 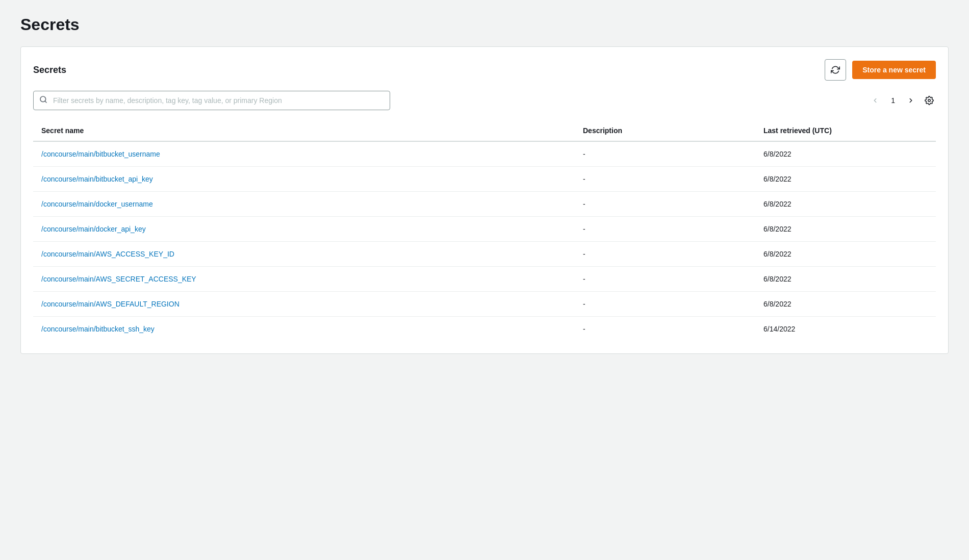 I want to click on secret-name-link: /concourse/main/bitbucket_ssh_key, so click(x=98, y=329).